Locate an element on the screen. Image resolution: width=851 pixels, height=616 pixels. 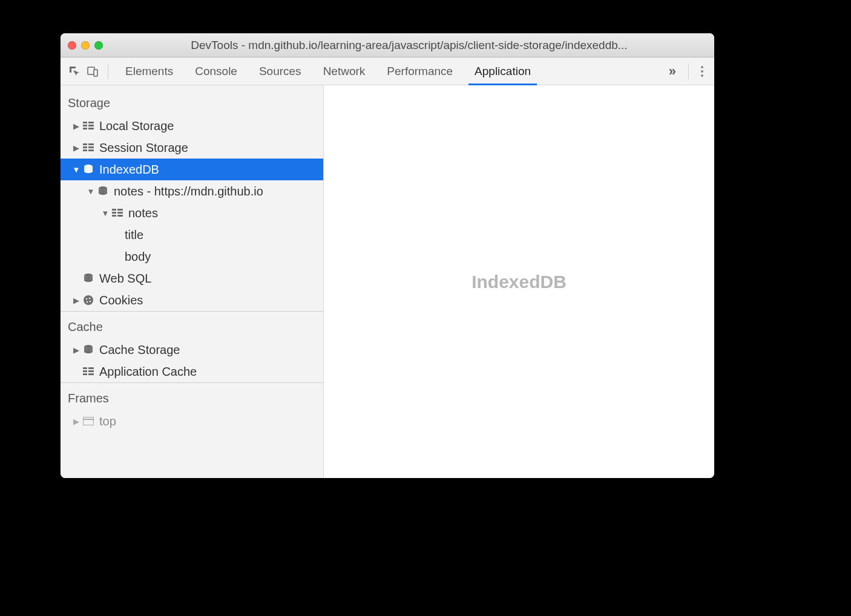
sidebar-item-label: Cookies is located at coordinates (121, 300).